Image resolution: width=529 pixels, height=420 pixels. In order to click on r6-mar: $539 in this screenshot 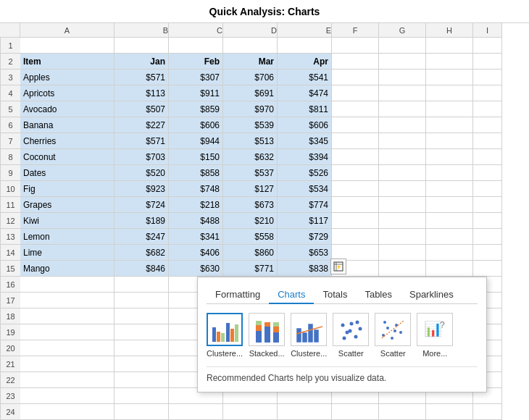, I will do `click(251, 125)`.